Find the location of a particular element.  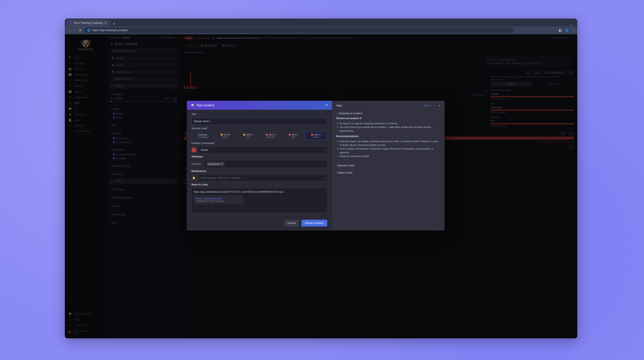

nav-item-dashboards: 📊Dashboards is located at coordinates (86, 75).